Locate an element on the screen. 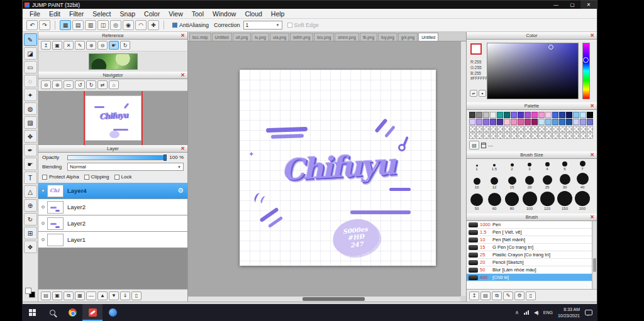  layer-row: Layer2 ⚙ is located at coordinates (113, 224).